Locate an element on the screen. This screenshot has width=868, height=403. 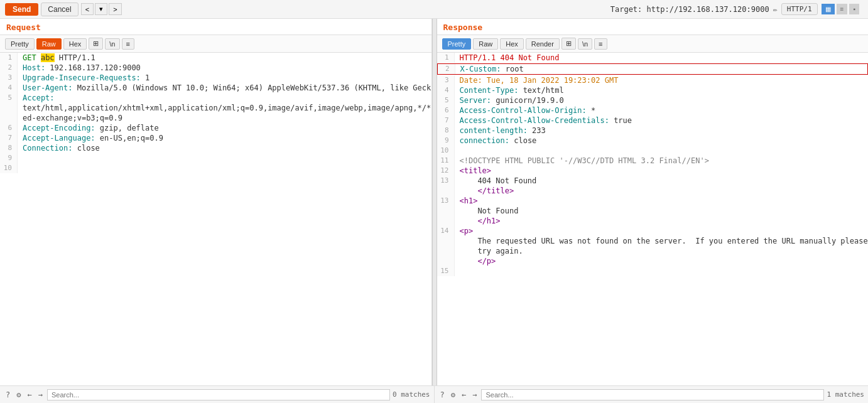
target-info: Target: http://192.168.137.120:9000 ✏ HT… is located at coordinates (737, 9).